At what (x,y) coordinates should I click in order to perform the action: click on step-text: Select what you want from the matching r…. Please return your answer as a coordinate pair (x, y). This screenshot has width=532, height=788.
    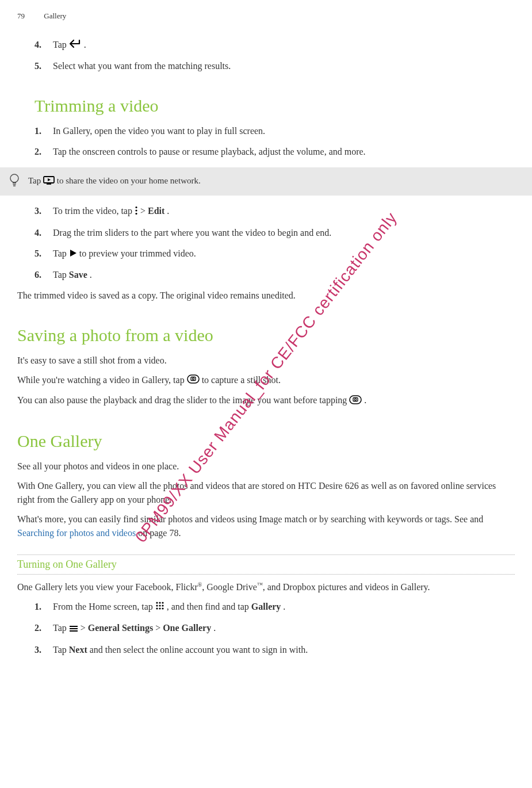
    Looking at the image, I should click on (284, 66).